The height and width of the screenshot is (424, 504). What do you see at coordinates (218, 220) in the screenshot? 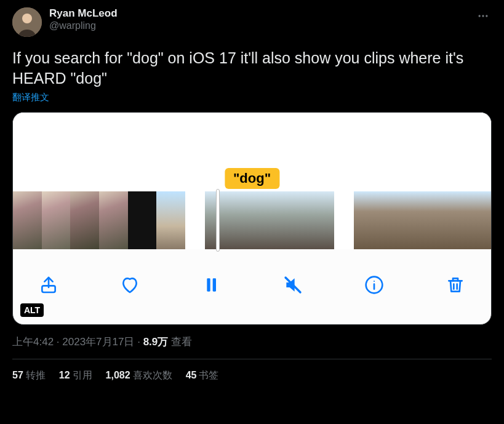
I see `playhead` at bounding box center [218, 220].